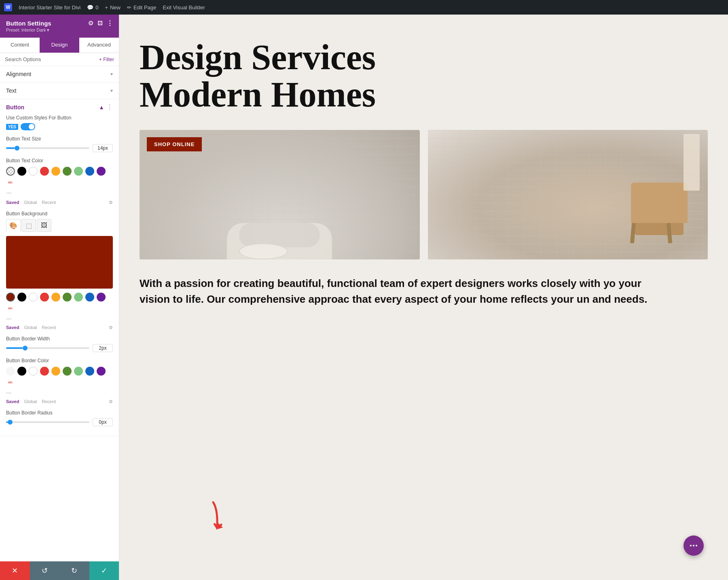  I want to click on bg-tab-image: 🖼, so click(44, 225).